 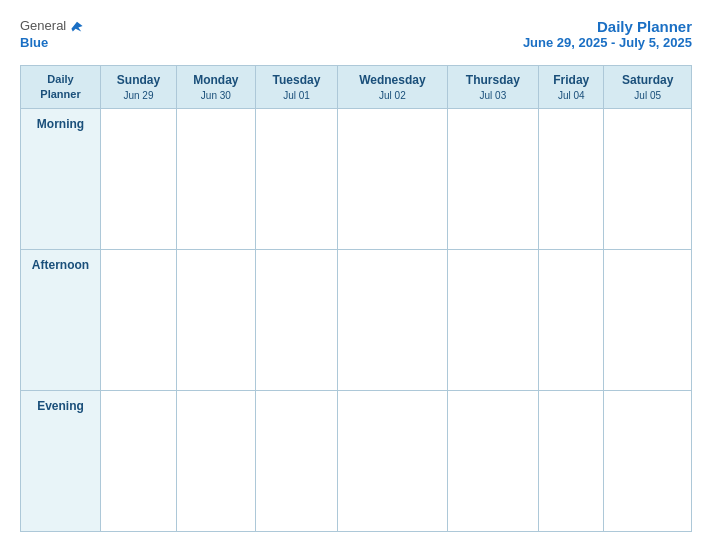 I want to click on page-title: Daily Planner, so click(x=608, y=26).